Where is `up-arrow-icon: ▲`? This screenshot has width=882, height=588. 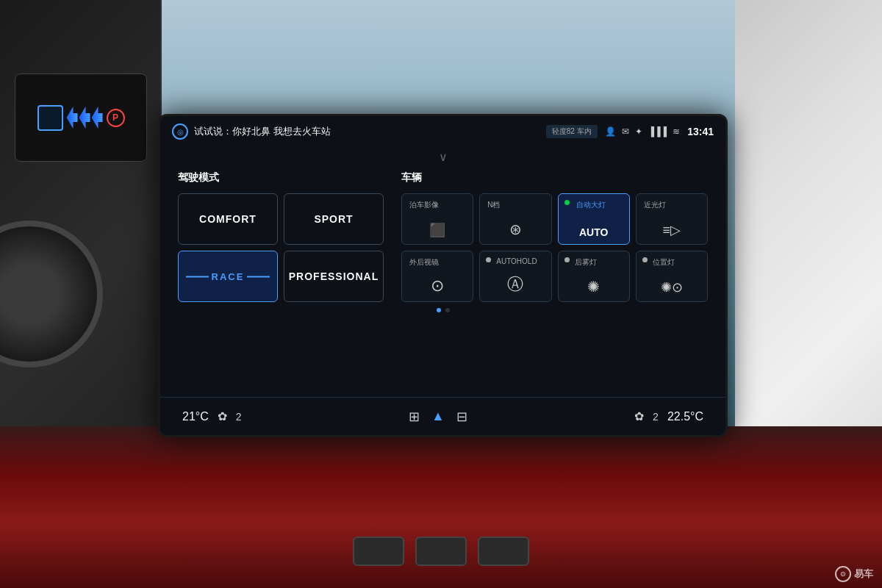
up-arrow-icon: ▲ is located at coordinates (438, 416).